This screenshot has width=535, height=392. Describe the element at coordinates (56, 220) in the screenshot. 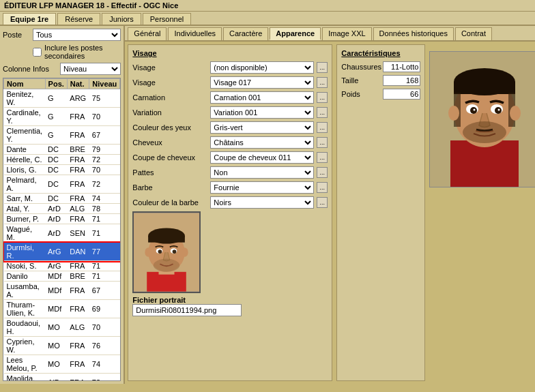

I see `player-pos: ArD` at that location.